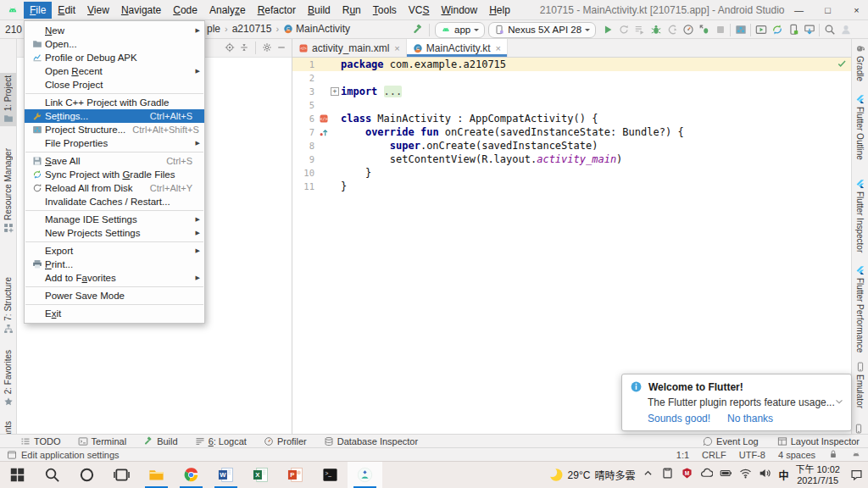 This screenshot has height=488, width=868. What do you see at coordinates (707, 474) in the screenshot?
I see `onedrive` at bounding box center [707, 474].